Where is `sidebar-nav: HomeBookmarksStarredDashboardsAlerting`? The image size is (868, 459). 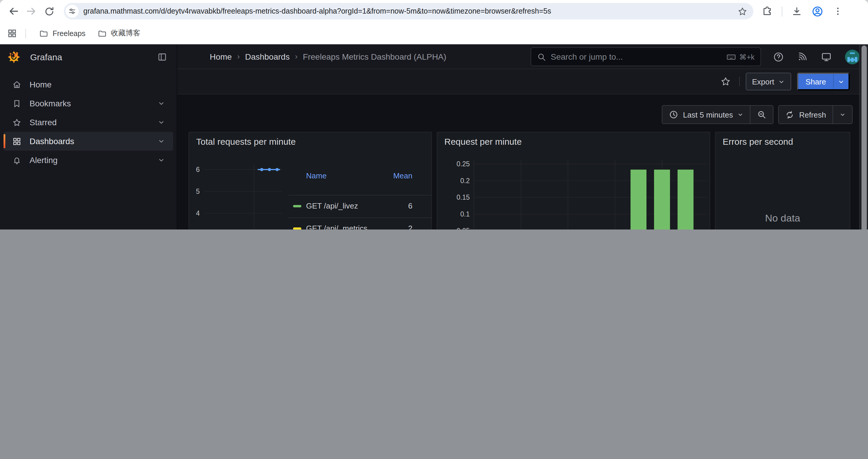 sidebar-nav: HomeBookmarksStarredDashboardsAlerting is located at coordinates (88, 119).